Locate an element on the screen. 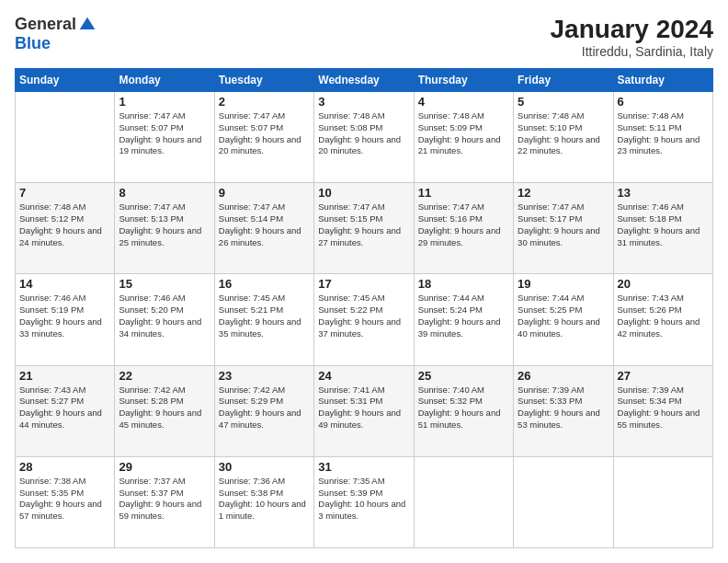  day-number: 12 is located at coordinates (563, 193).